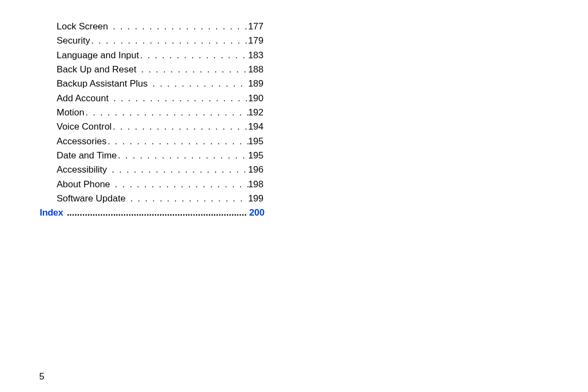  Describe the element at coordinates (256, 127) in the screenshot. I see `toc-page: 194` at that location.